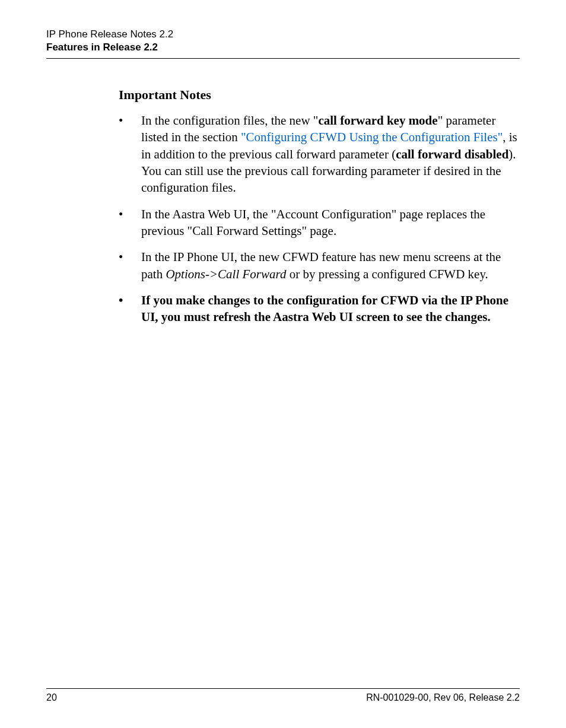  I want to click on footer-divider, so click(283, 688).